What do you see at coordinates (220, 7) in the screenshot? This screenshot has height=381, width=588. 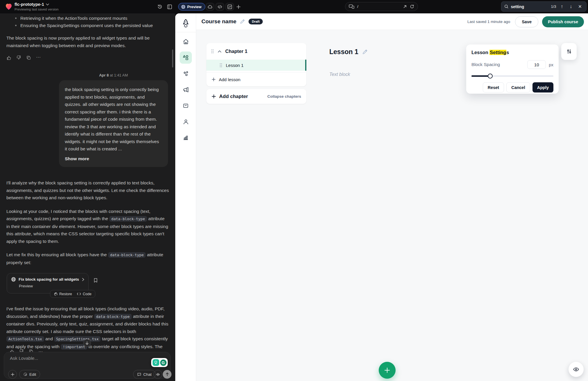 I see `code-view-button` at bounding box center [220, 7].